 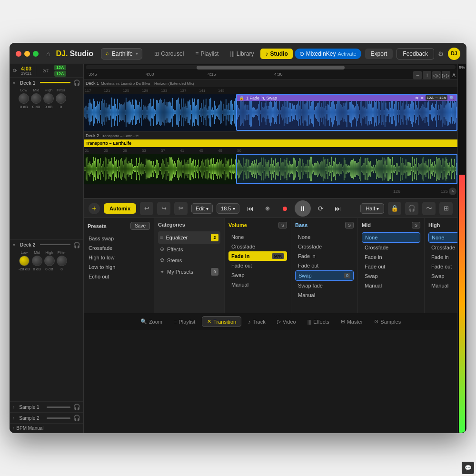 What do you see at coordinates (391, 238) in the screenshot?
I see `mid-option-none: None` at bounding box center [391, 238].